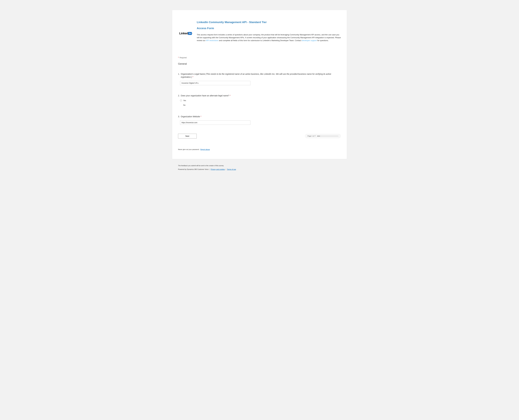 The height and width of the screenshot is (420, 519). What do you see at coordinates (311, 136) in the screenshot?
I see `page-count-label: Page 1 of 7` at bounding box center [311, 136].